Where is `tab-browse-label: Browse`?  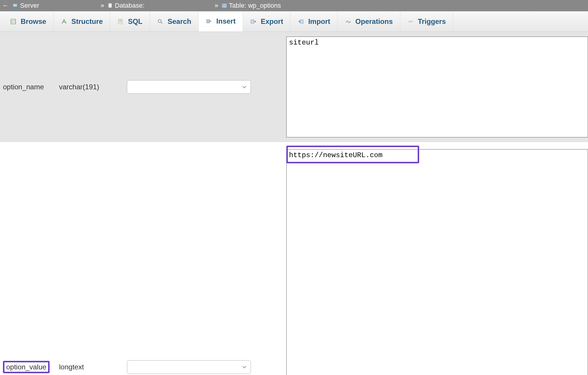 tab-browse-label: Browse is located at coordinates (34, 22).